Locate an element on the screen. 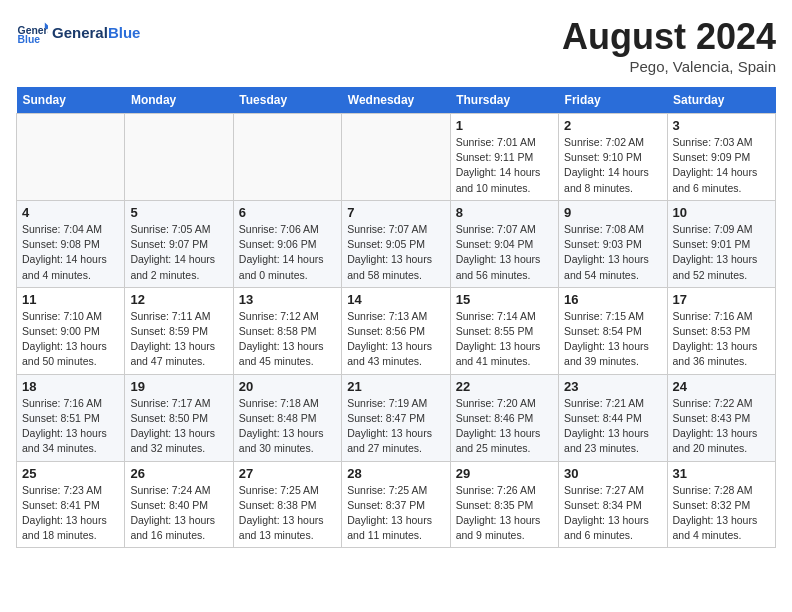  day-info: Sunrise: 7:24 AM Sunset: 8:40 PM Dayligh… is located at coordinates (178, 514).